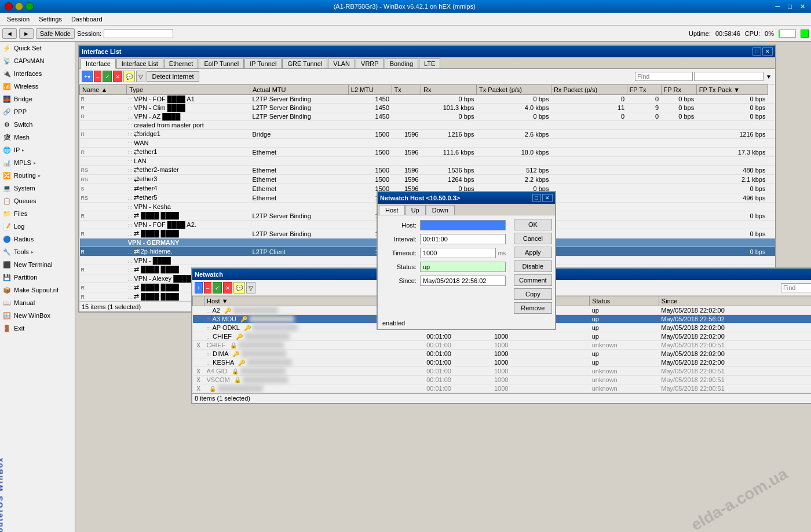 The width and height of the screenshot is (811, 532). What do you see at coordinates (19, 19) in the screenshot?
I see `menu-session: Session` at bounding box center [19, 19].